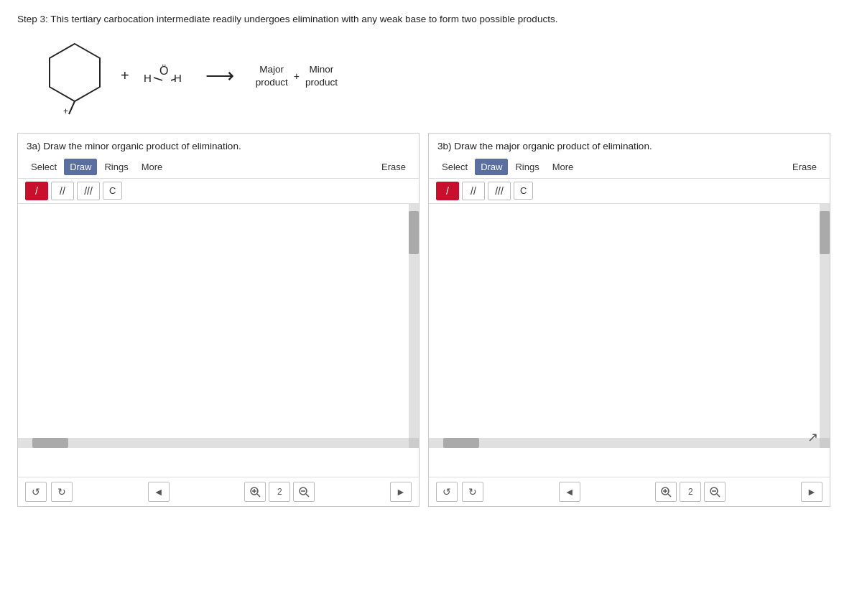 The height and width of the screenshot is (616, 862). What do you see at coordinates (461, 443) in the screenshot?
I see `right-scroll-thumb-h` at bounding box center [461, 443].